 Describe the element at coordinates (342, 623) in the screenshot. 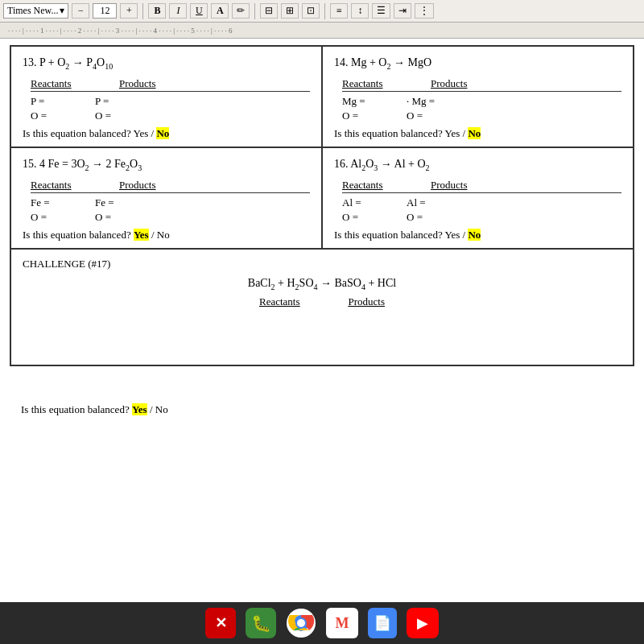

I see `taskbar-icon-gmail: M` at that location.